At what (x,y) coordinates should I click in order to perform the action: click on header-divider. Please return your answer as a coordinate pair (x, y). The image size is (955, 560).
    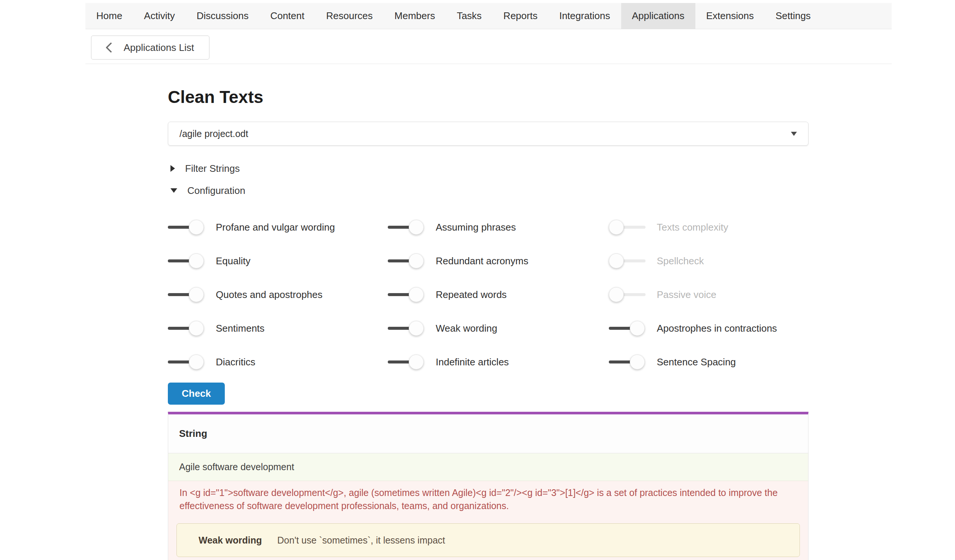
    Looking at the image, I should click on (488, 64).